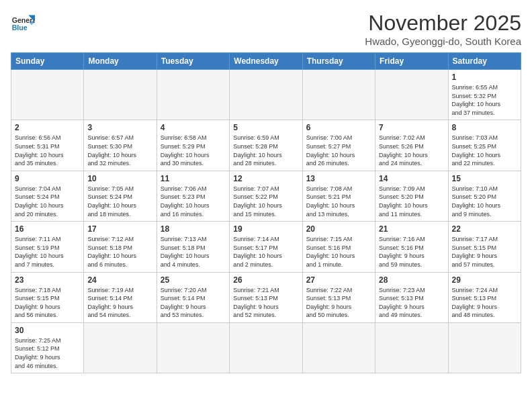  Describe the element at coordinates (266, 145) in the screenshot. I see `calendar-cell: 5Sunrise: 6:59 AM Sunset: 5:28 PM Daylig…` at that location.